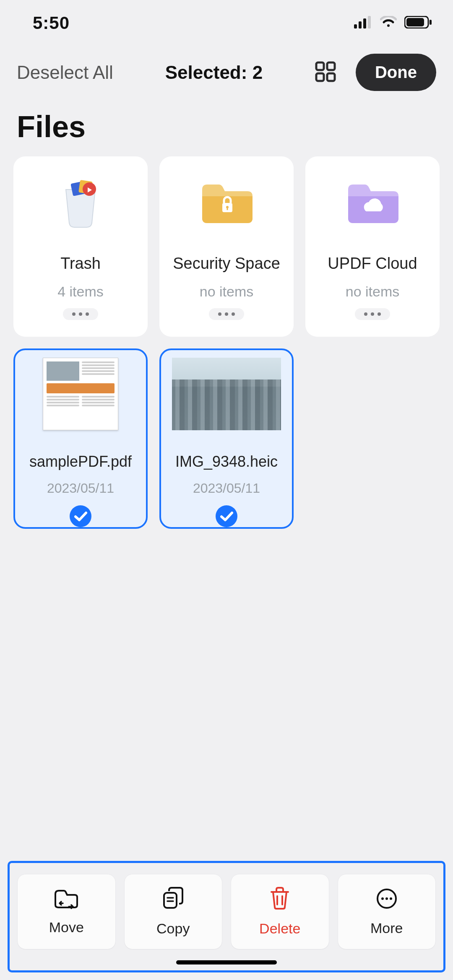  Describe the element at coordinates (226, 439) in the screenshot. I see `file-item-photo: IMG_9348.heic 2023/05/11` at that location.